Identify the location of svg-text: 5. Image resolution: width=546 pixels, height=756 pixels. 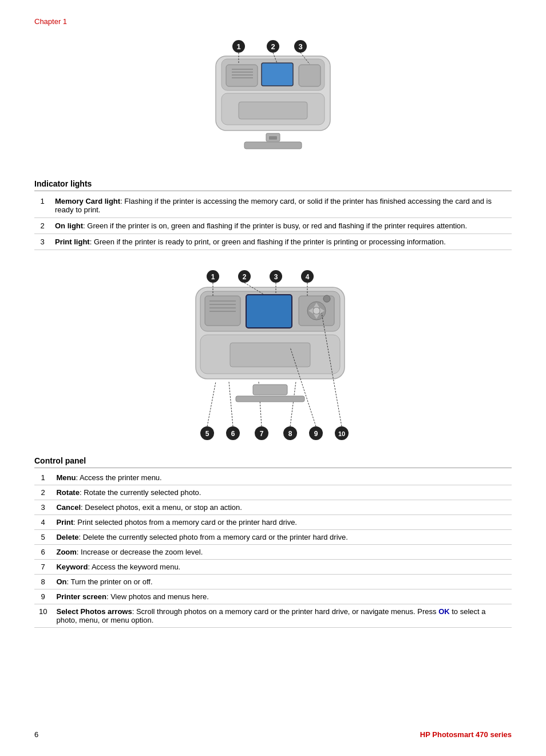
(207, 434).